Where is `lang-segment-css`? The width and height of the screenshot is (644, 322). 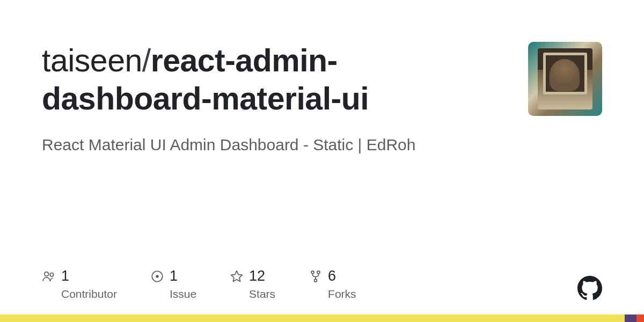 lang-segment-css is located at coordinates (631, 318).